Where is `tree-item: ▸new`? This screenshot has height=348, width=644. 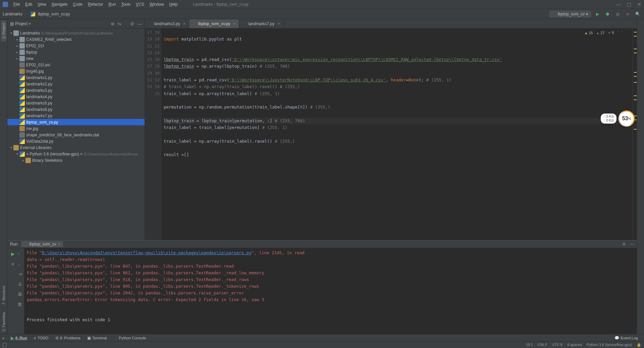
tree-item: ▸new is located at coordinates (76, 58).